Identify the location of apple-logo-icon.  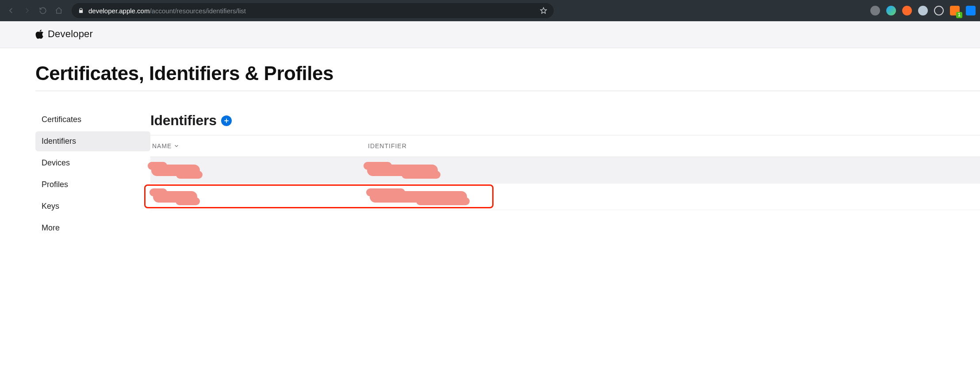
(40, 34).